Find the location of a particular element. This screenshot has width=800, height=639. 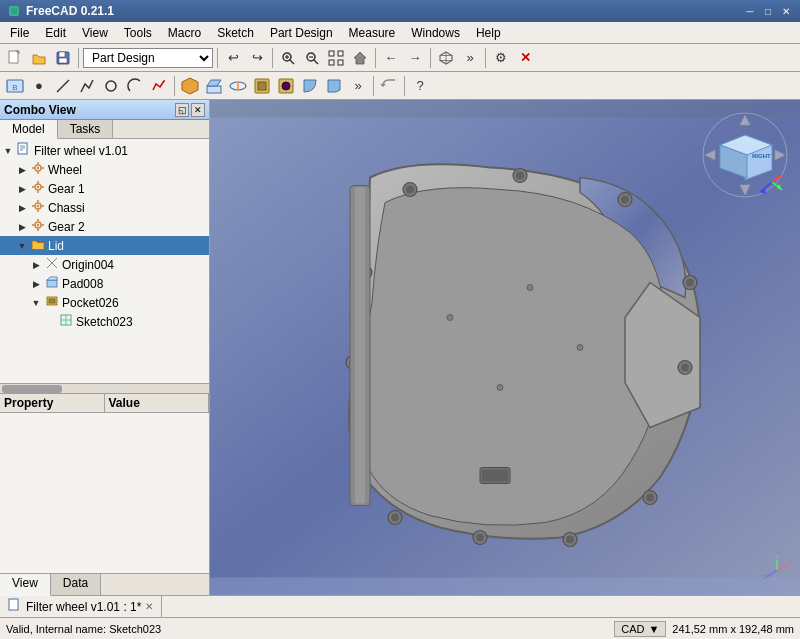

cad-badge: CAD ▼ is located at coordinates (640, 629).